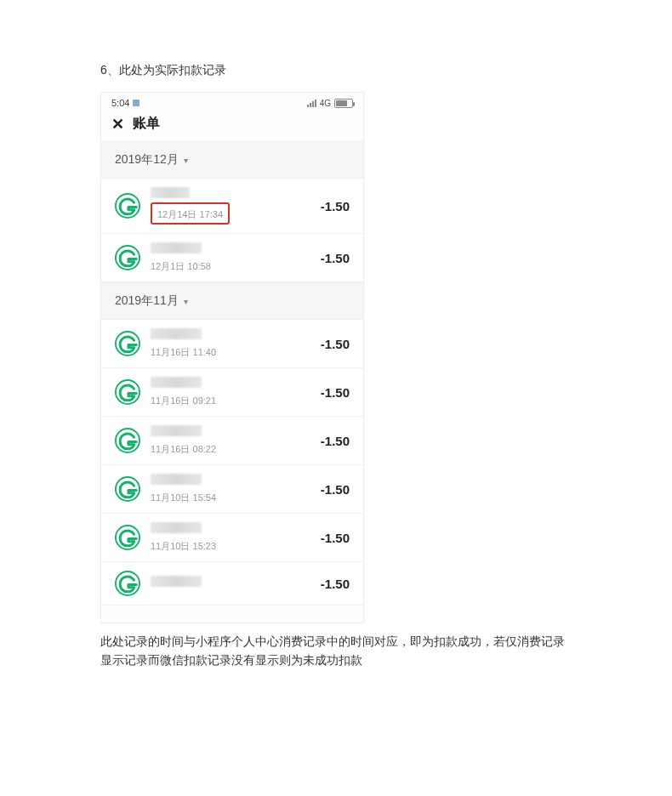 The image size is (672, 796). I want to click on battery-icon, so click(344, 104).